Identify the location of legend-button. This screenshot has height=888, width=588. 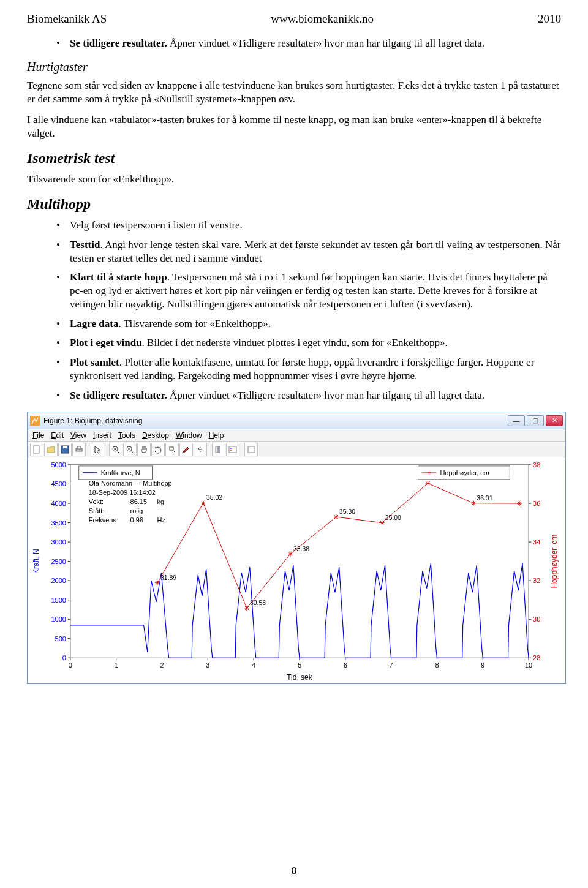
(233, 450).